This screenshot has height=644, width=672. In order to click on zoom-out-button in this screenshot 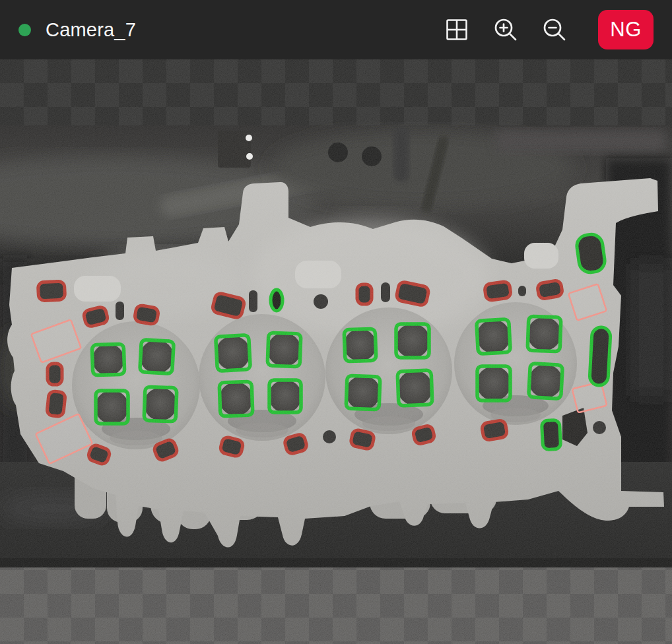, I will do `click(554, 30)`.